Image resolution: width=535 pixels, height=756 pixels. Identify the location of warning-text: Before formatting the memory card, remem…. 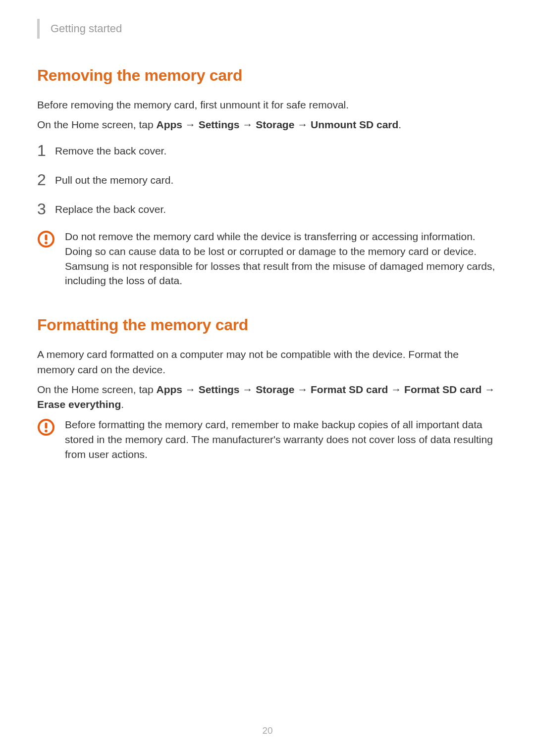
(281, 440).